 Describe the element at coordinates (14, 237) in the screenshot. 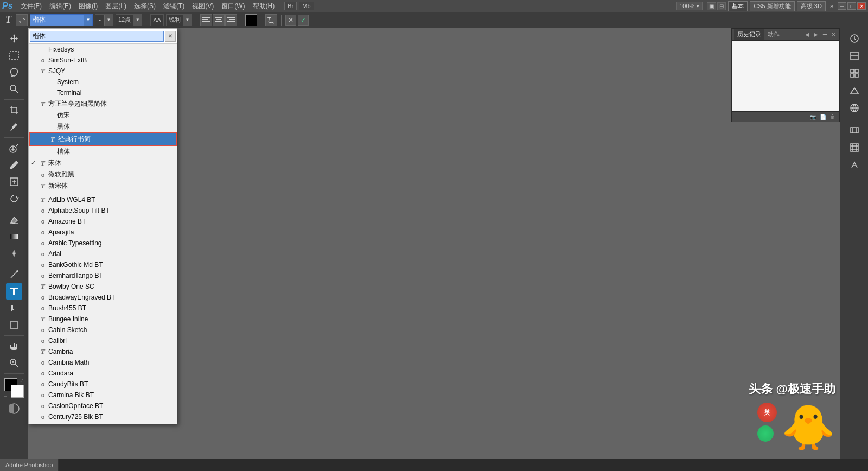

I see `gradient-tool` at that location.